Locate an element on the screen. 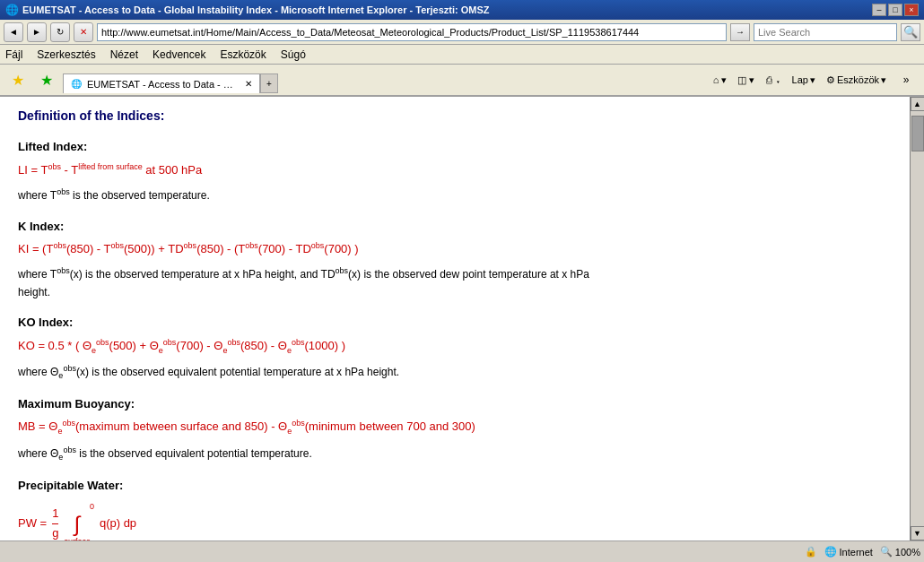 This screenshot has width=924, height=562. k-index-label: K Index: is located at coordinates (455, 228).